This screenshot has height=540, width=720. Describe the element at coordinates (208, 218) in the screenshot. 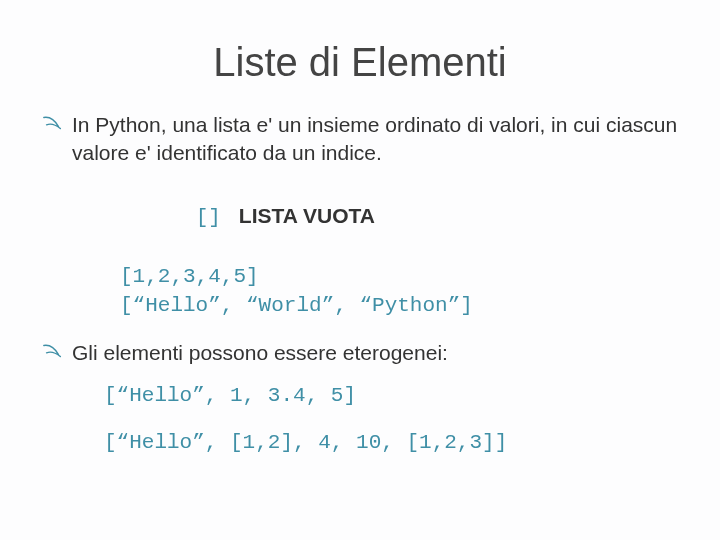

I see `code-text: []` at that location.